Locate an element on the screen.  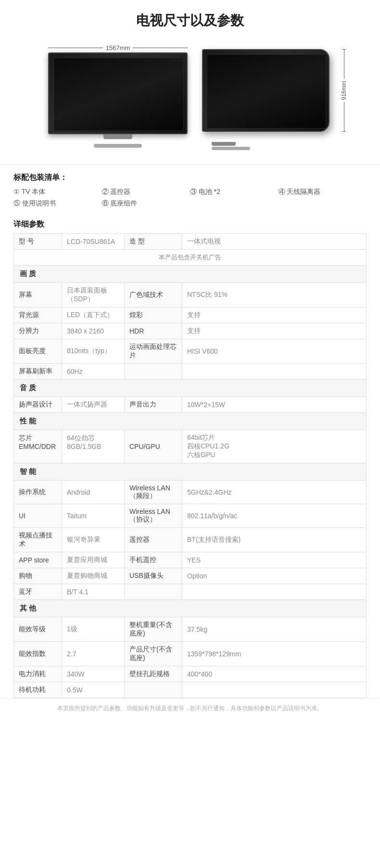
package-item-2: ② 遥控器 is located at coordinates (146, 192).